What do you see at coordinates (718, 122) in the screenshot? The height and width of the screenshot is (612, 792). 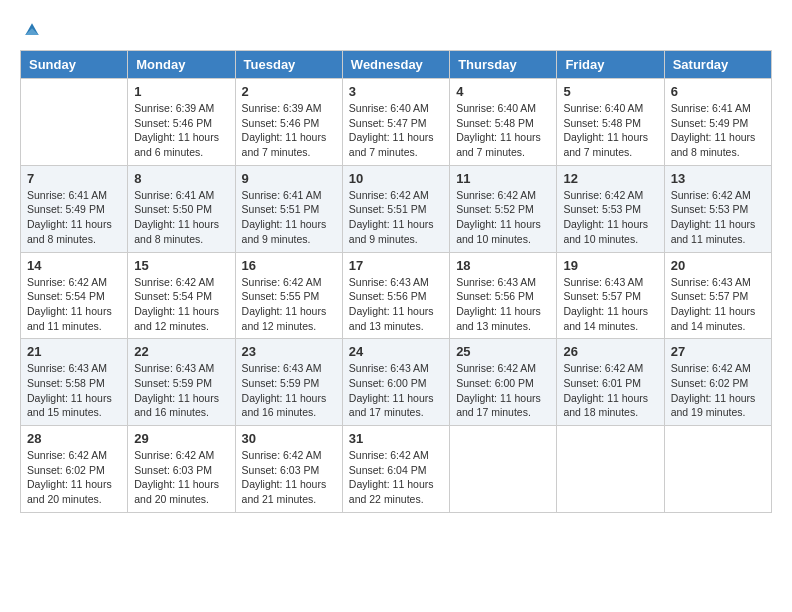 I see `calendar-cell: 6Sunrise: 6:41 AMSunset: 5:49 PMDaylight…` at bounding box center [718, 122].